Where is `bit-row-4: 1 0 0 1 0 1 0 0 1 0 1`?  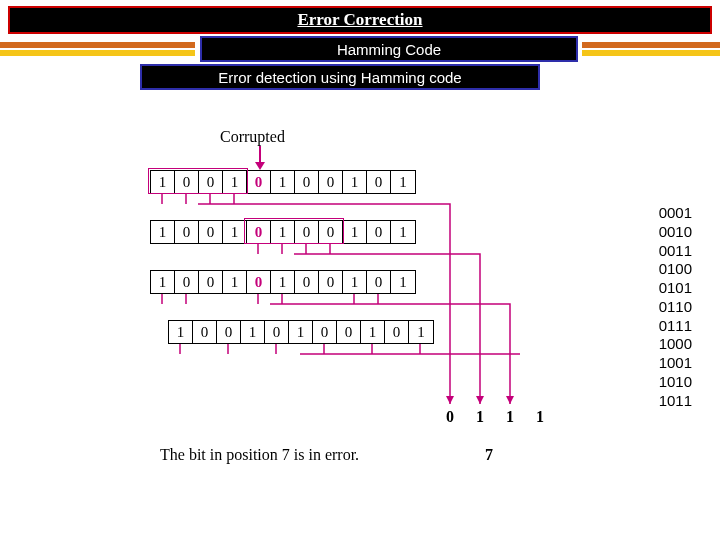
bit-row-4: 1 0 0 1 0 1 0 0 1 0 1 is located at coordinates (301, 332).